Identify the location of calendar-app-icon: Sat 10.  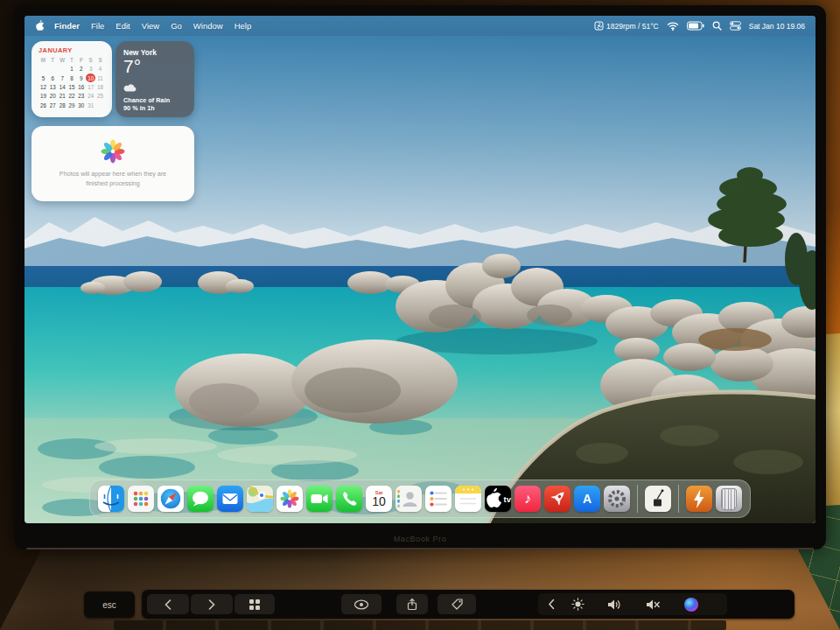
(379, 499).